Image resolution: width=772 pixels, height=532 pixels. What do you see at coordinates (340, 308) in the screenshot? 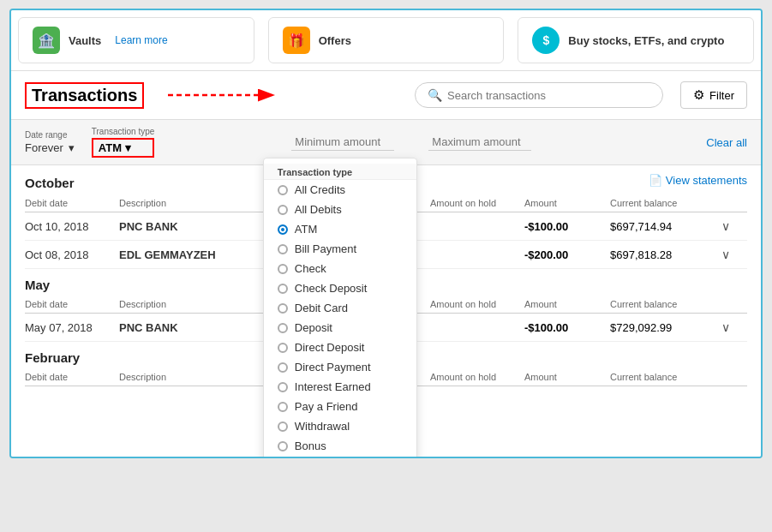
I see `txn-option-debit-card: Debit Card` at bounding box center [340, 308].